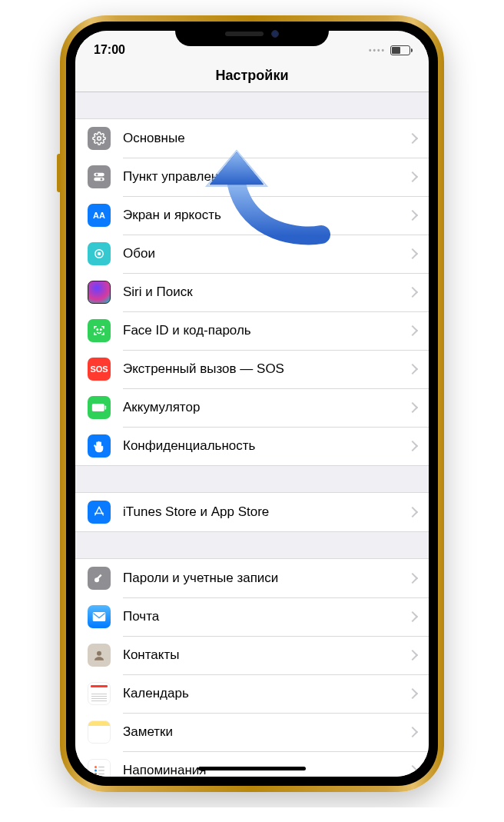  Describe the element at coordinates (99, 254) in the screenshot. I see `wallpaper-icon` at that location.